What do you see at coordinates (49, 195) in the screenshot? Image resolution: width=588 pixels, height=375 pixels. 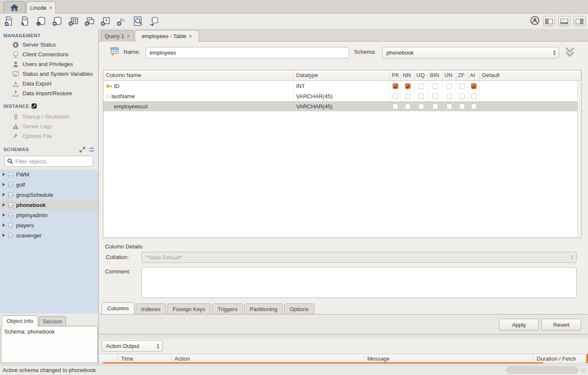 I see `schema-item-groupschedule: groupSchedule` at bounding box center [49, 195].